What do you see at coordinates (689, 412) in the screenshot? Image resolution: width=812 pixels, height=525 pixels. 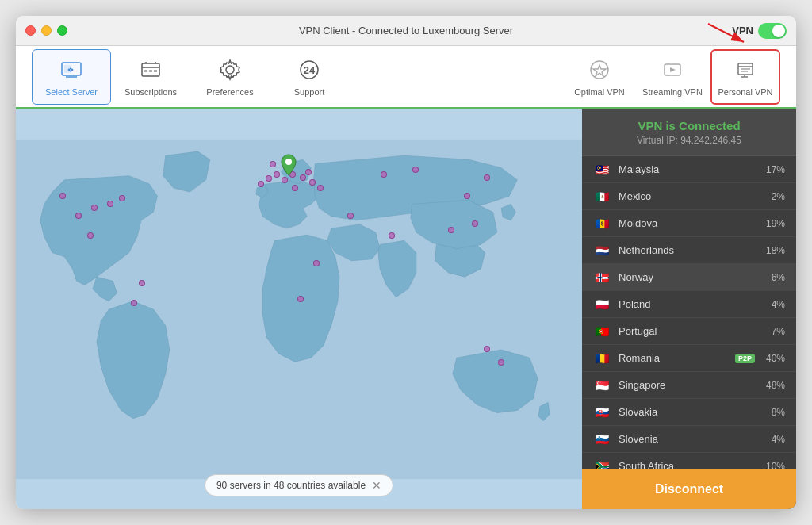 I see `country-name: Slovakia` at bounding box center [689, 412].